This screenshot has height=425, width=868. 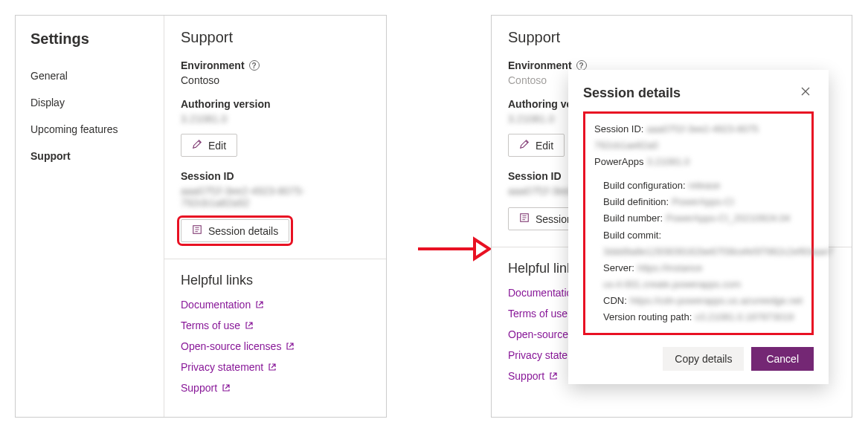 I want to click on environment-label: Environment ?, so click(x=275, y=65).